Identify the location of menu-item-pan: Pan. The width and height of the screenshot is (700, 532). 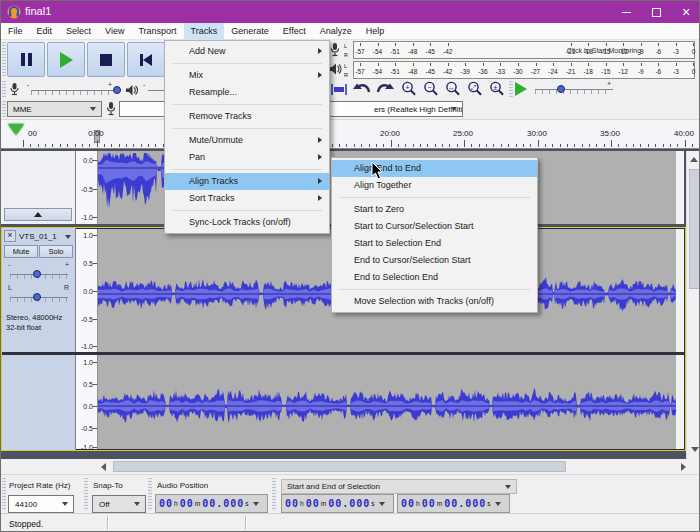
(247, 158).